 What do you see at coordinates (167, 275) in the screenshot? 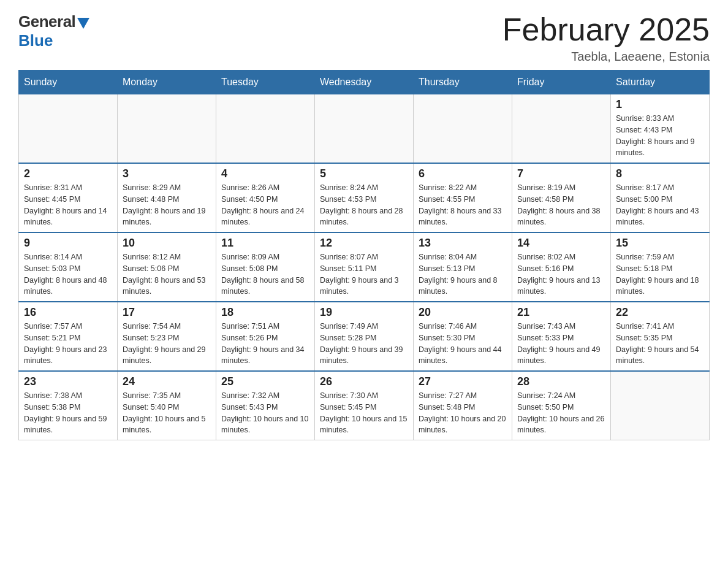
I see `day-info: Sunrise: 8:12 AMSunset: 5:06 PMDaylight:…` at bounding box center [167, 275].